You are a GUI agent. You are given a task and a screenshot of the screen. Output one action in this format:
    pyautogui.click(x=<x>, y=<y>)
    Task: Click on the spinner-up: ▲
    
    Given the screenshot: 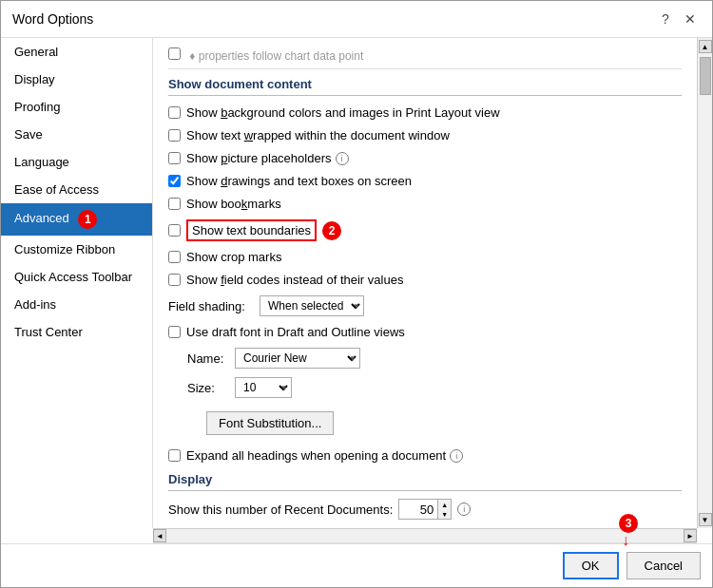 What is the action you would take?
    pyautogui.click(x=445, y=504)
    